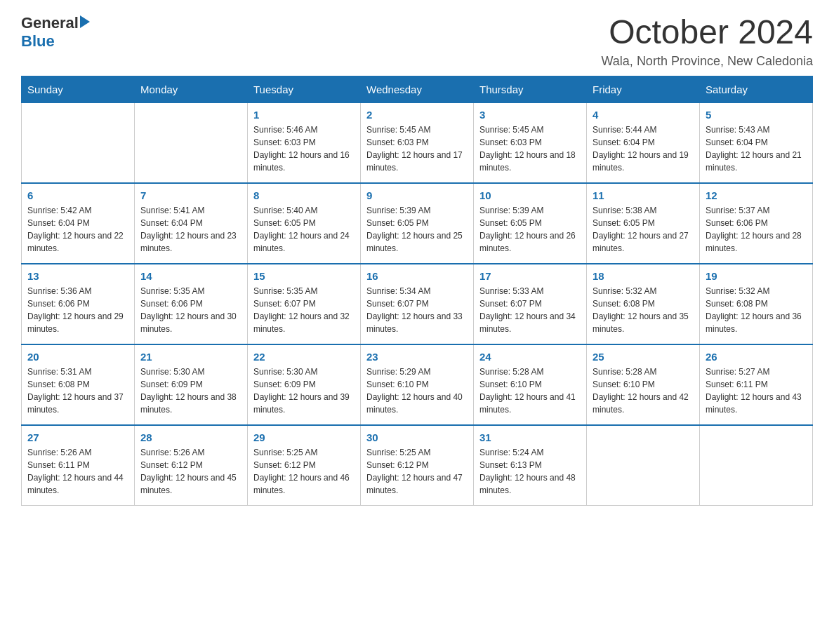  What do you see at coordinates (191, 310) in the screenshot?
I see `day-info: Sunrise: 5:35 AMSunset: 6:06 PMDaylight:…` at bounding box center [191, 310].